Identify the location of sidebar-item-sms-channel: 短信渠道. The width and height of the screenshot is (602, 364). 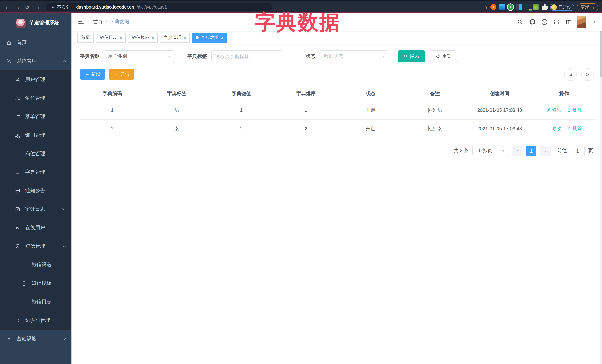
(36, 265).